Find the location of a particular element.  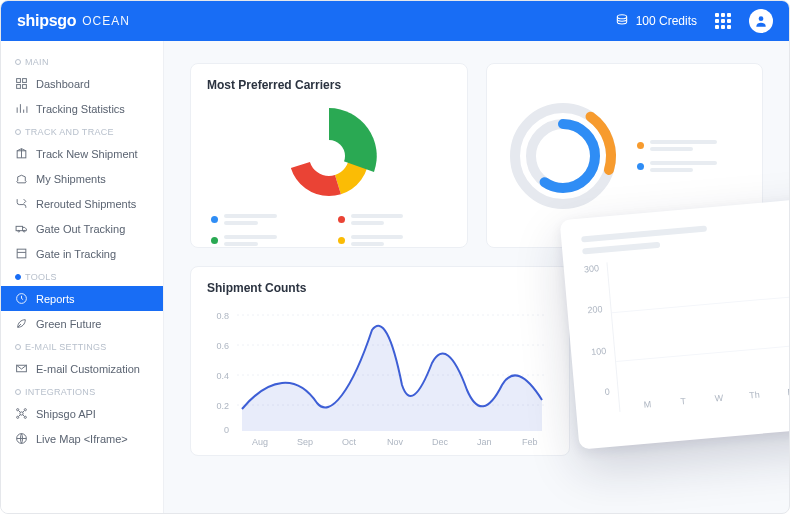

sidebar-item-my-shipments: My Shipments is located at coordinates (82, 178).